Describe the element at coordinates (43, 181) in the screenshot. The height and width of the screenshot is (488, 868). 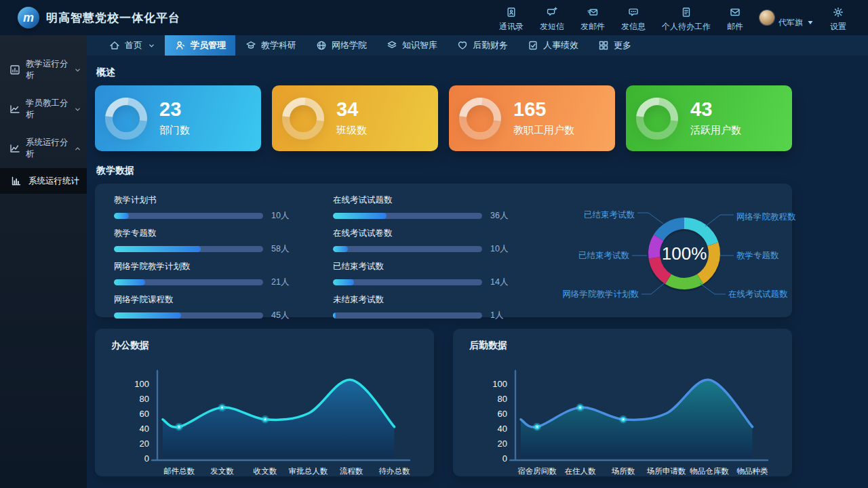
I see `sidebar-subitem-3-1: 系统运行统计` at that location.